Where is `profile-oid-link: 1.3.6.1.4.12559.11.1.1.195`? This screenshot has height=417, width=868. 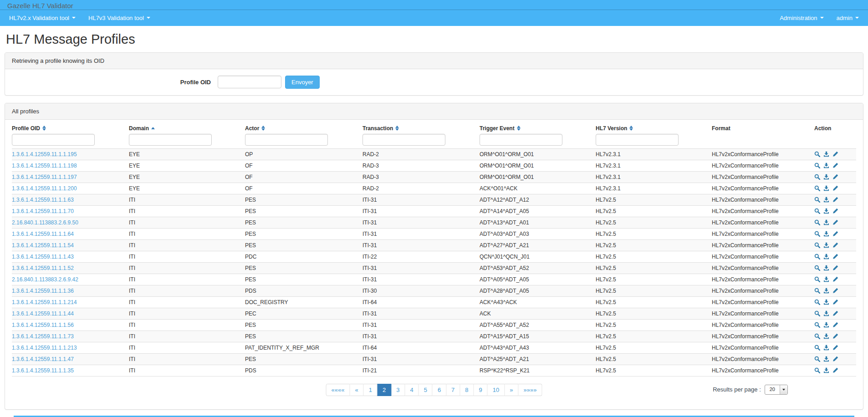
profile-oid-link: 1.3.6.1.4.12559.11.1.1.195 is located at coordinates (45, 154).